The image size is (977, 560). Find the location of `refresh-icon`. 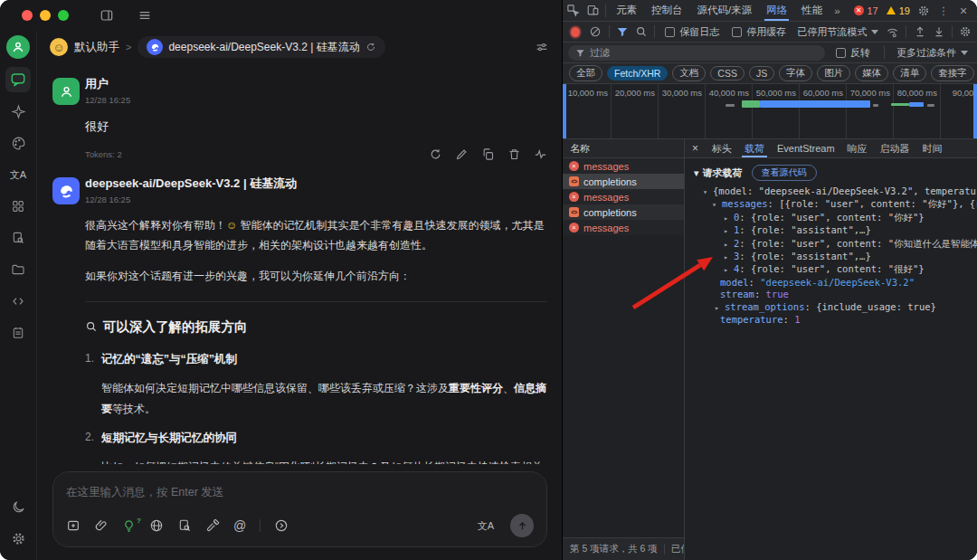

refresh-icon is located at coordinates (371, 47).